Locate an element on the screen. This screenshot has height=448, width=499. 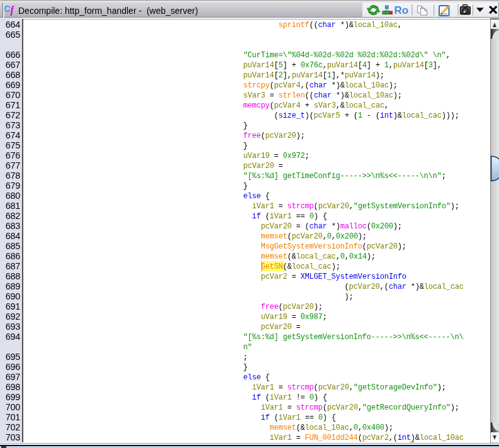
svg-text: Ro is located at coordinates (401, 10).